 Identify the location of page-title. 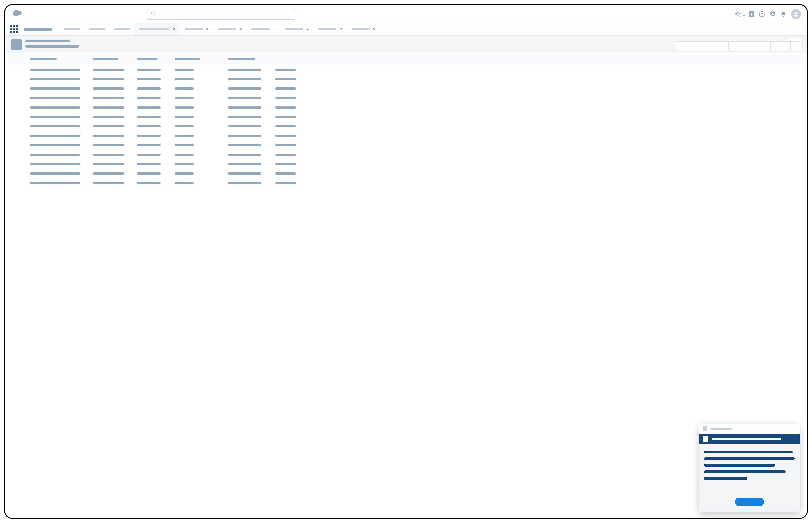
(52, 46).